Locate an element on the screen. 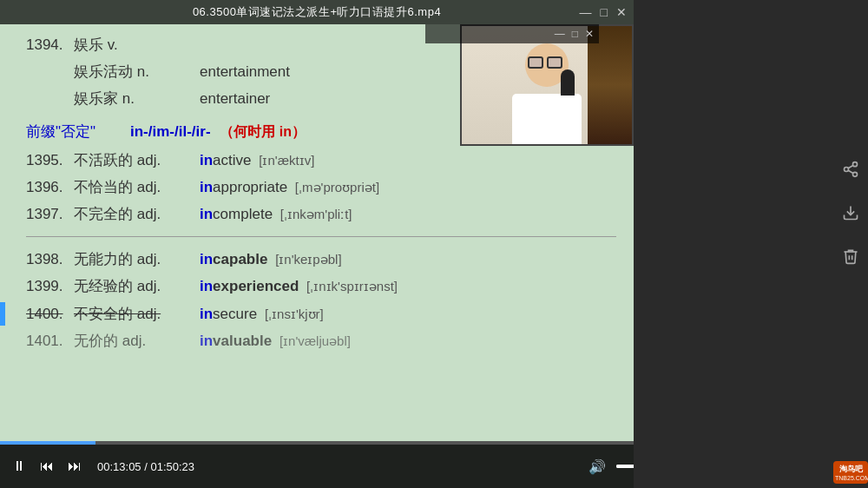  vocab-row-1396: 1396. 不恰当的 adj. inappropriate [ˌmə'proʊp… is located at coordinates (321, 188).